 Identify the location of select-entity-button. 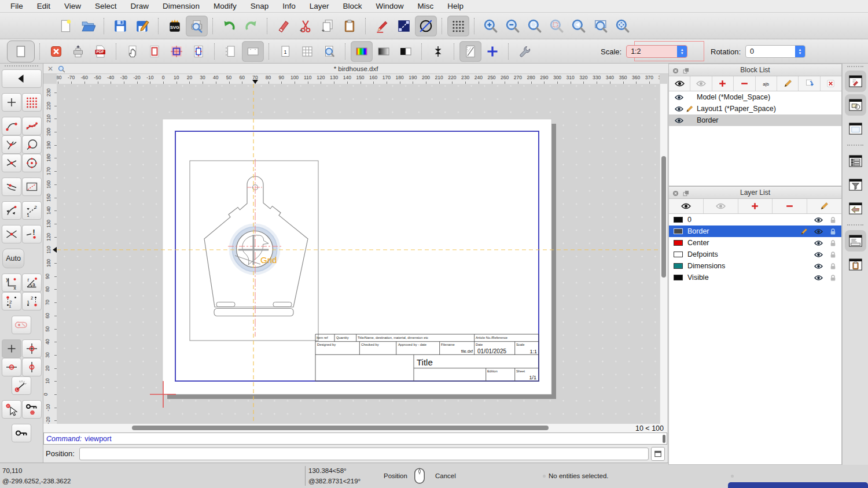
(12, 409).